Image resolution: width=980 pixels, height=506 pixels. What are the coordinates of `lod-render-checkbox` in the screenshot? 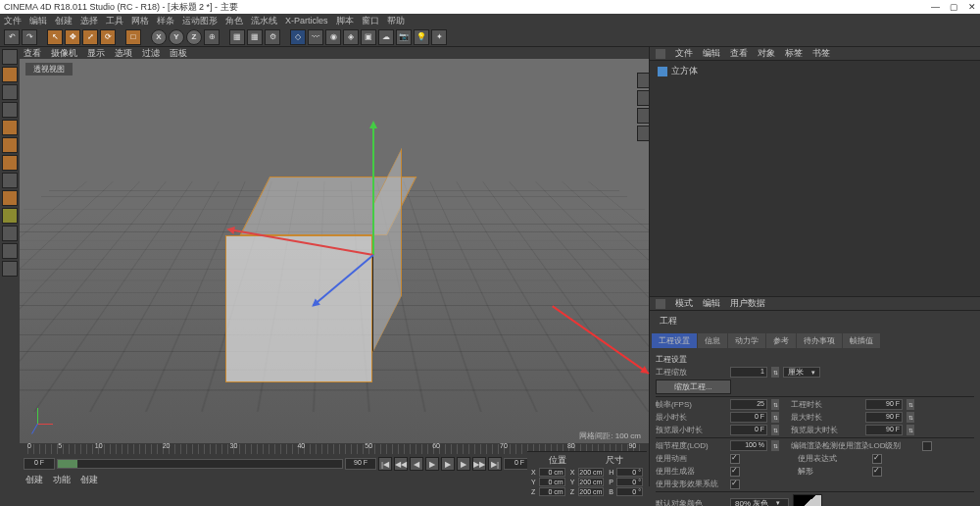 It's located at (927, 446).